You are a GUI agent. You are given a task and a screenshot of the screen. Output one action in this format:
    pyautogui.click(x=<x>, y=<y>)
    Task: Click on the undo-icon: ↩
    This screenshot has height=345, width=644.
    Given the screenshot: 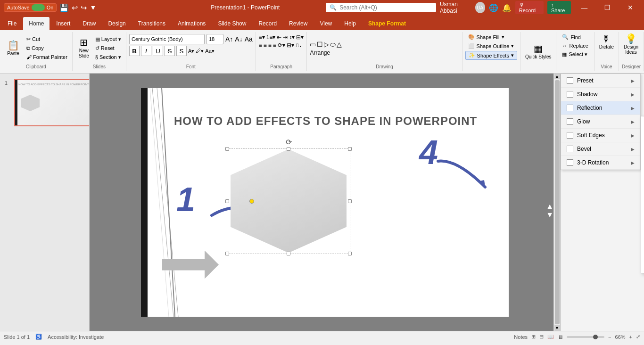 What is the action you would take?
    pyautogui.click(x=74, y=8)
    